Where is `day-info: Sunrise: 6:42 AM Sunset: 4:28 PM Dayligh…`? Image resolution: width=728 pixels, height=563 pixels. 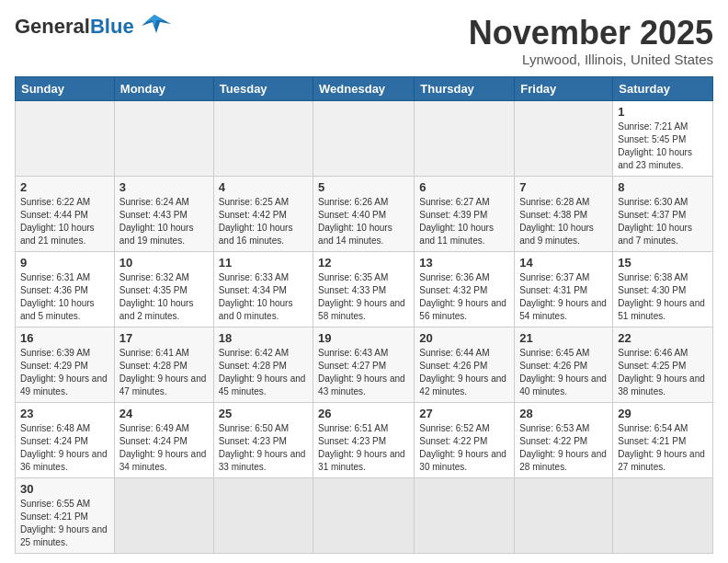 day-info: Sunrise: 6:42 AM Sunset: 4:28 PM Dayligh… is located at coordinates (263, 373).